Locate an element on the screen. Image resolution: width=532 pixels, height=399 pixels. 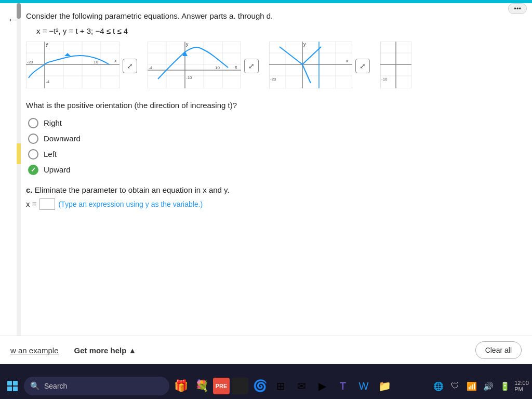
bottom-section: w an example Get more help ▲ Clear all is located at coordinates (266, 350).